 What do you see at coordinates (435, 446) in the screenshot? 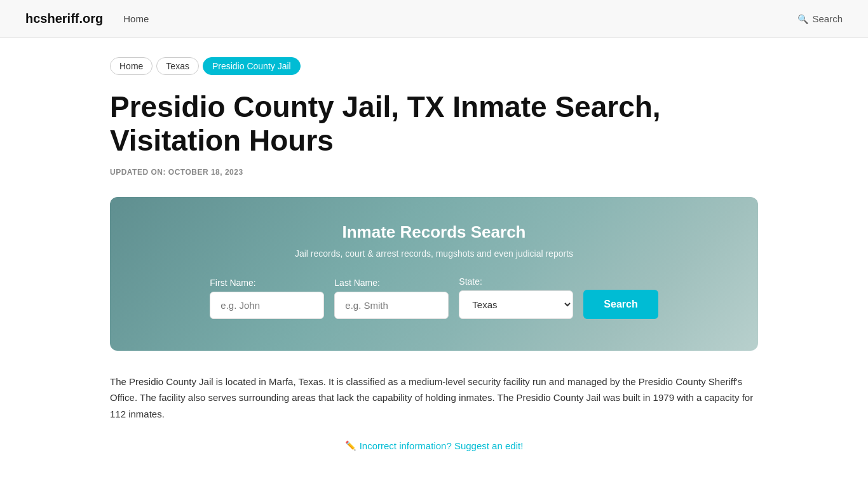
I see `suggest-edit-link: ✏️ Incorrect information? Suggest an edi…` at bounding box center [435, 446].